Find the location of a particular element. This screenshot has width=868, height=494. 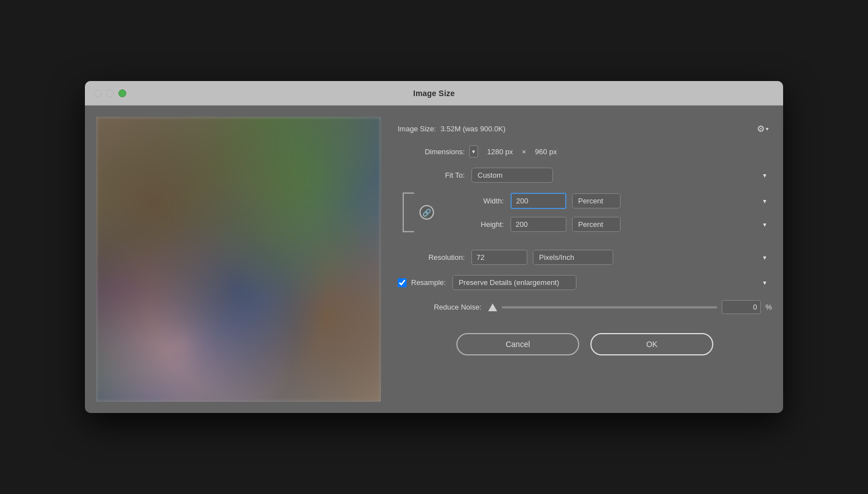

width-unit-wrapper: Percent Pixels Inches is located at coordinates (672, 201).